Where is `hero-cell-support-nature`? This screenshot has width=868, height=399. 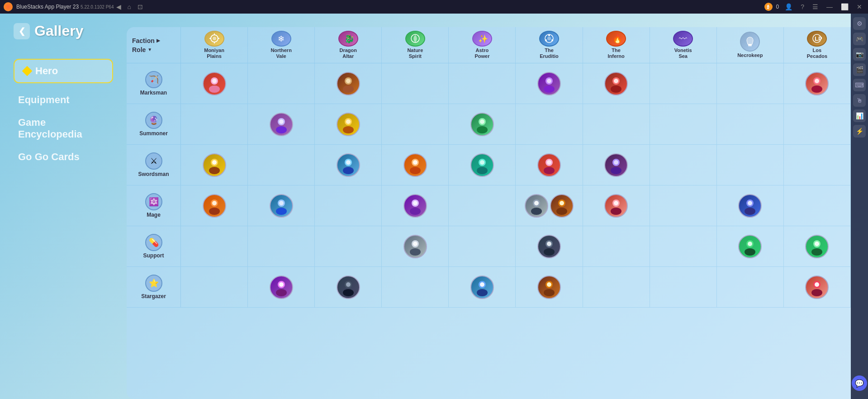 hero-cell-support-nature is located at coordinates (415, 246).